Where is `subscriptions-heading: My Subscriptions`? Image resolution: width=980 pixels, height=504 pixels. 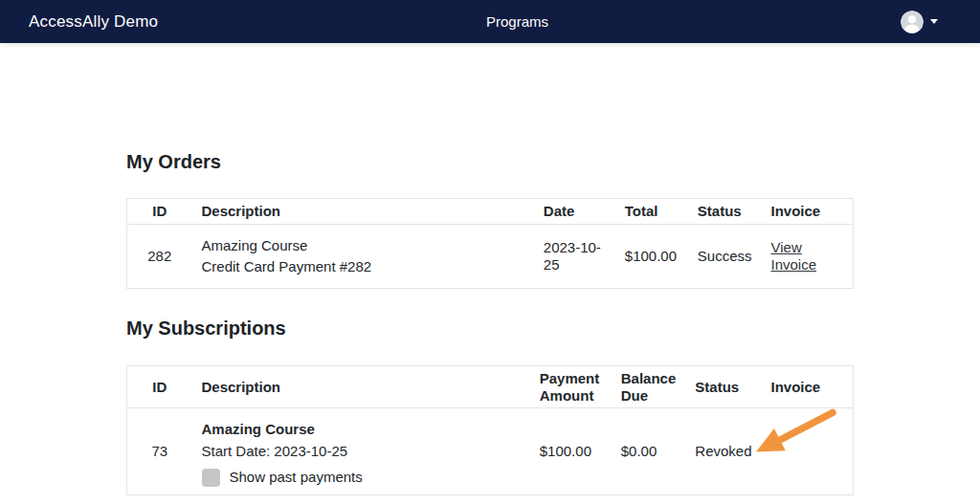 subscriptions-heading: My Subscriptions is located at coordinates (490, 329).